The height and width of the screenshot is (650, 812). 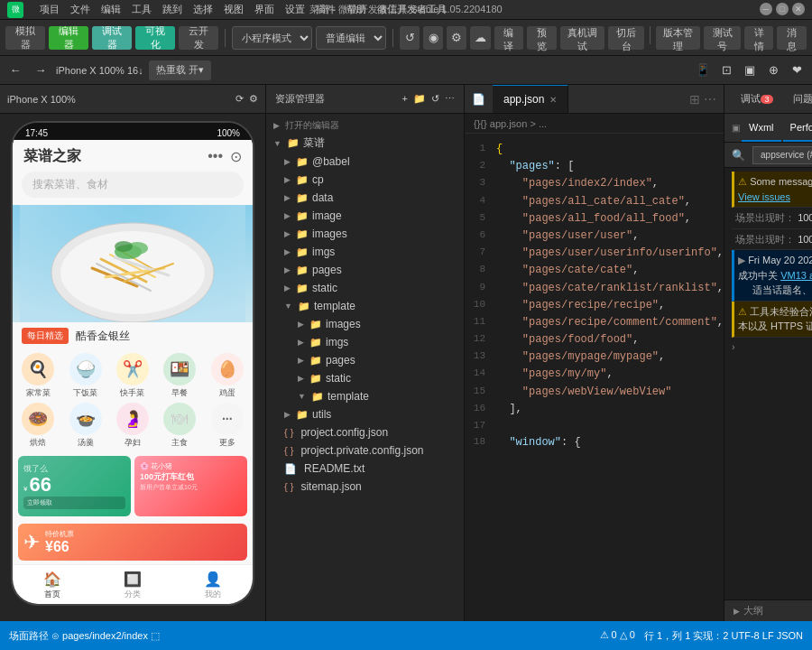 I want to click on folder-imgs: ▶ 📁 imgs, so click(x=364, y=252).